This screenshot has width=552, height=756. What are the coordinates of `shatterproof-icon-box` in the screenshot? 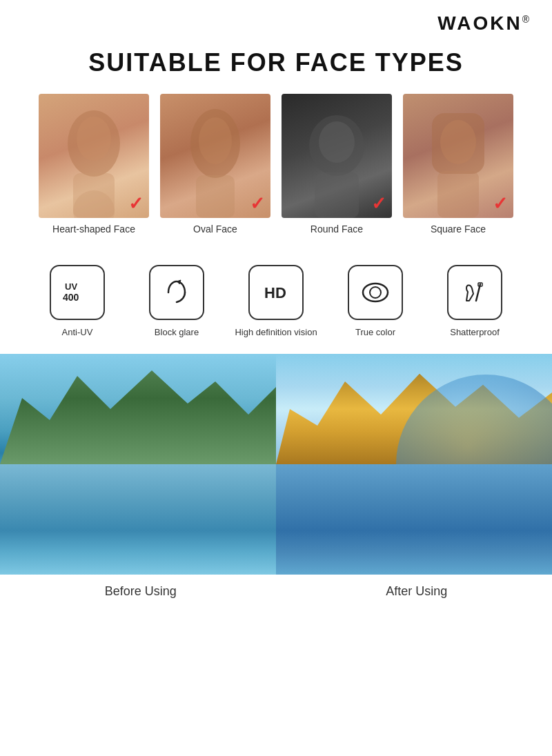 It's located at (475, 292).